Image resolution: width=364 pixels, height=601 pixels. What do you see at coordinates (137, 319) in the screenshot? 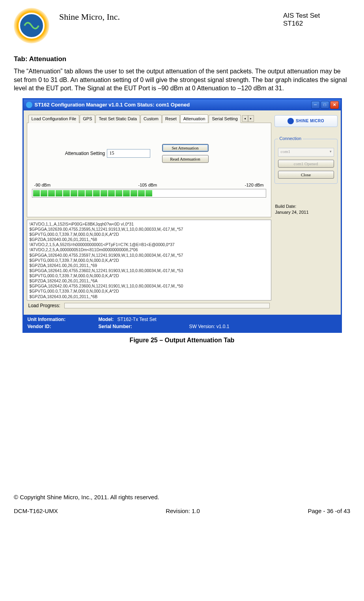
I see `model-value: ST162-Tx Test Set` at bounding box center [137, 319].